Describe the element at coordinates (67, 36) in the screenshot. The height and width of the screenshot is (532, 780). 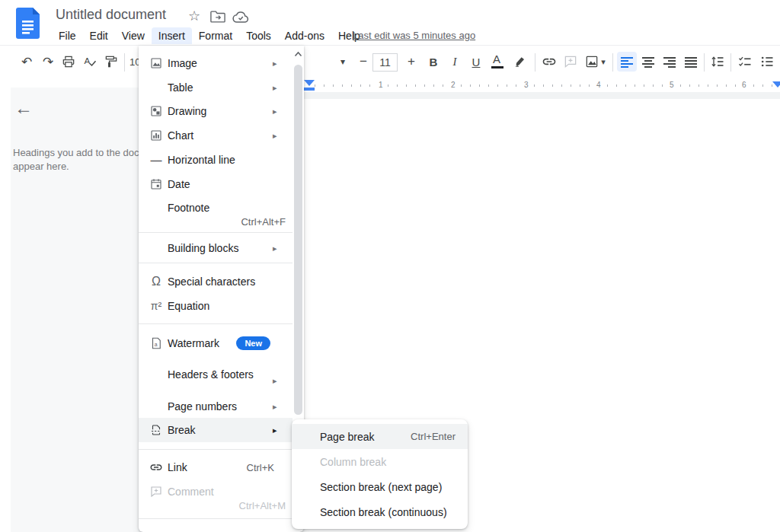
I see `menu-file: File` at that location.